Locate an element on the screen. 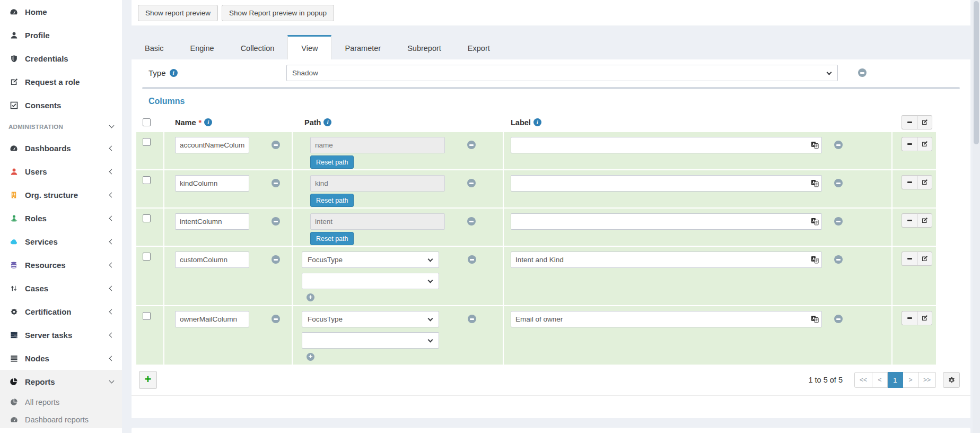  table-edit-button is located at coordinates (925, 122).